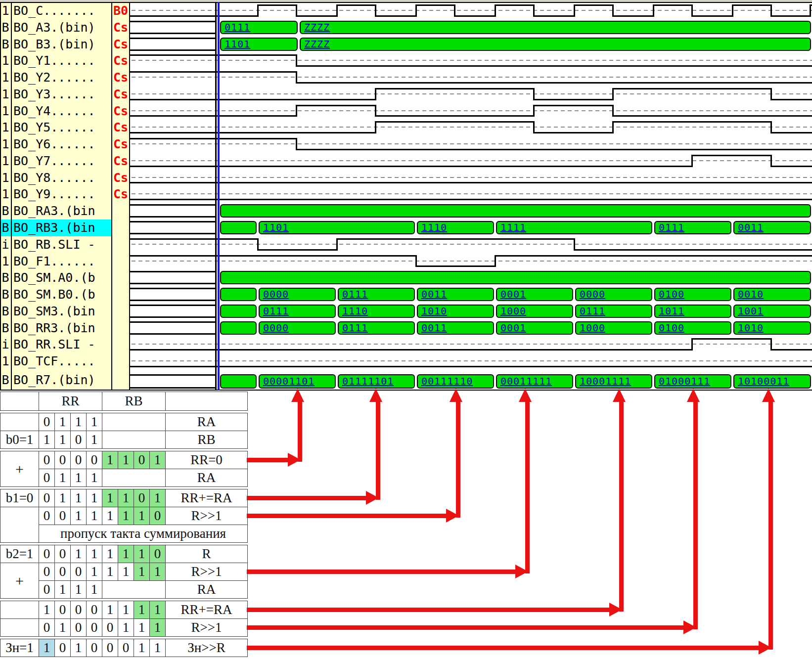 The height and width of the screenshot is (659, 812). What do you see at coordinates (54, 212) in the screenshot?
I see `signal-row-bo-ra3-bin: BO_RA3.(bin` at bounding box center [54, 212].